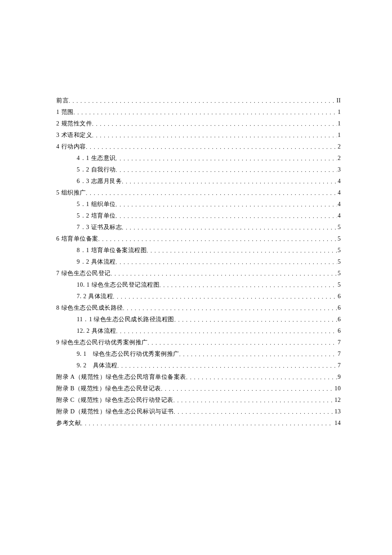 The image size is (392, 555). What do you see at coordinates (102, 342) in the screenshot?
I see `toc-label: 9 绿色生态公民行动优秀案例推广` at bounding box center [102, 342].